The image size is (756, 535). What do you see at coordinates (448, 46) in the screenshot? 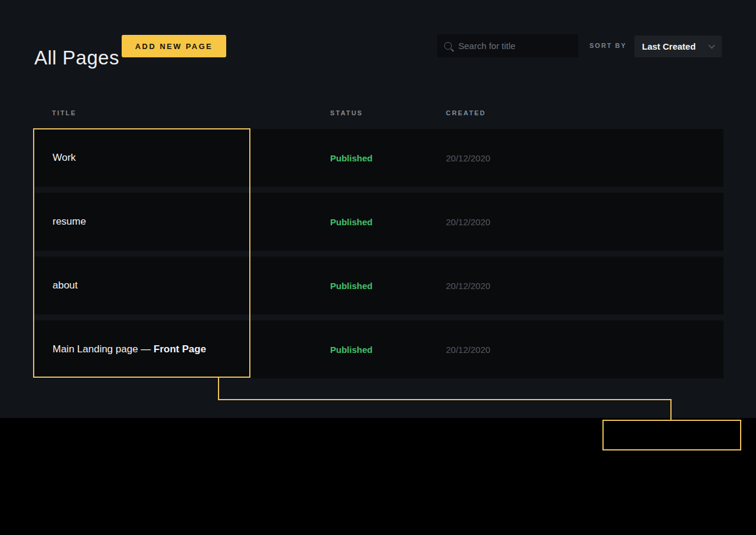
I see `search-icon` at bounding box center [448, 46].